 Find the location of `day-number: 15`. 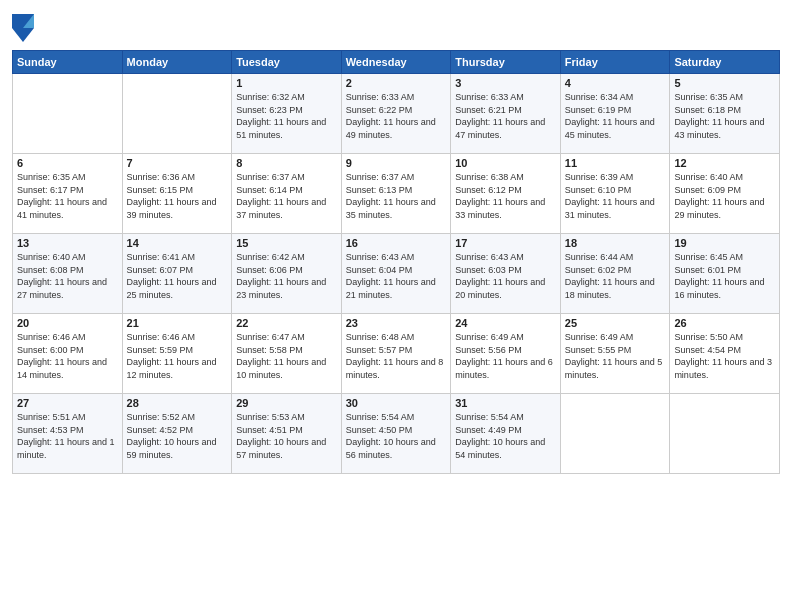

day-number: 15 is located at coordinates (286, 243).